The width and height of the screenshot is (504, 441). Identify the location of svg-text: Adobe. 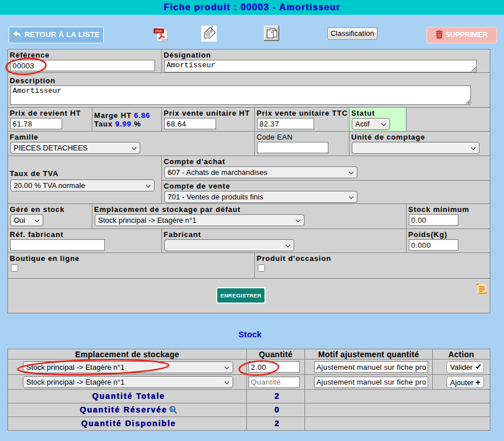
(165, 40).